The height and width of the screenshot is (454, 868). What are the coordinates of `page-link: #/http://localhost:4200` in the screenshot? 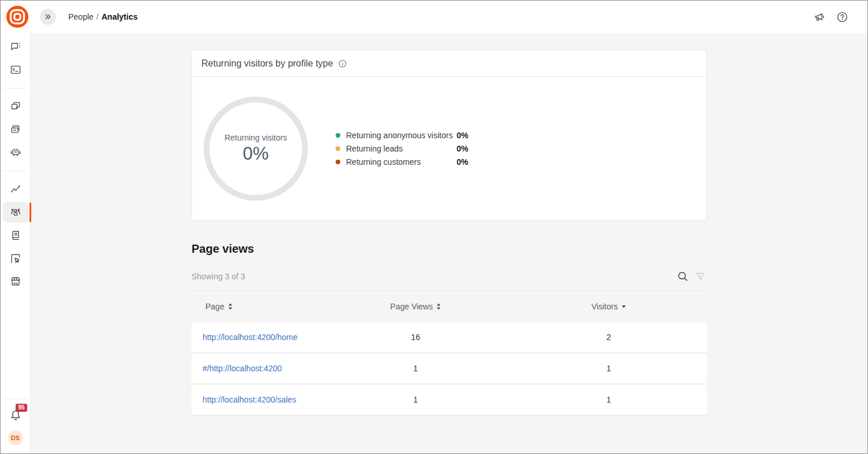 It's located at (242, 368).